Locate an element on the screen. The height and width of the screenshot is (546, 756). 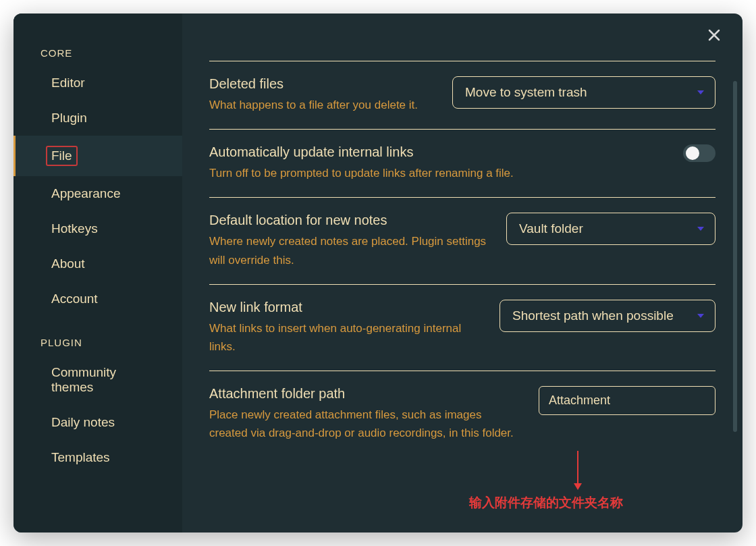
default-location-dropdown: Vault folder is located at coordinates (611, 229).